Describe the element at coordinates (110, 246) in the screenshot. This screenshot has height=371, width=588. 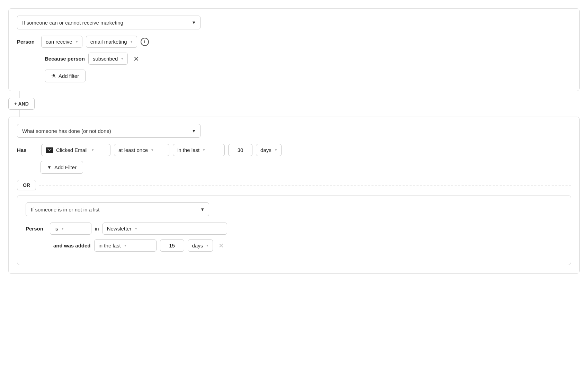
I see `added-timeframe-value: in the last` at that location.